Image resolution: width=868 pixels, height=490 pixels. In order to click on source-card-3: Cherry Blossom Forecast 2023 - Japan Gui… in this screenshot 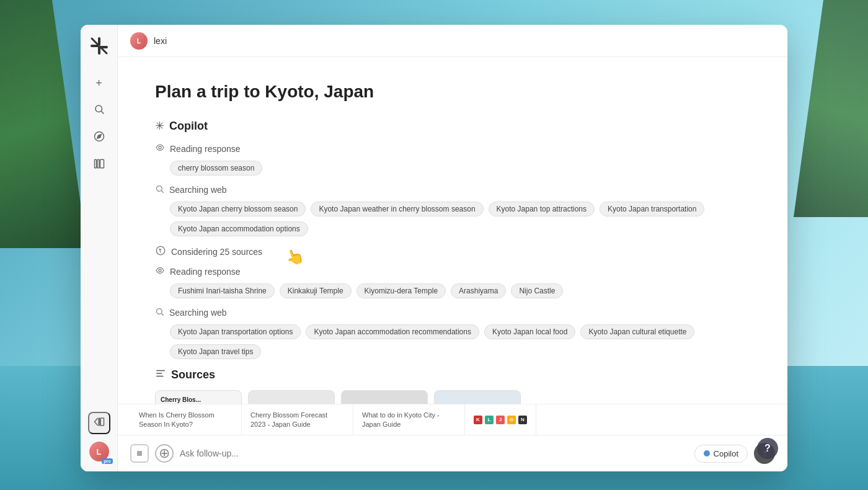, I will do `click(384, 397)`.